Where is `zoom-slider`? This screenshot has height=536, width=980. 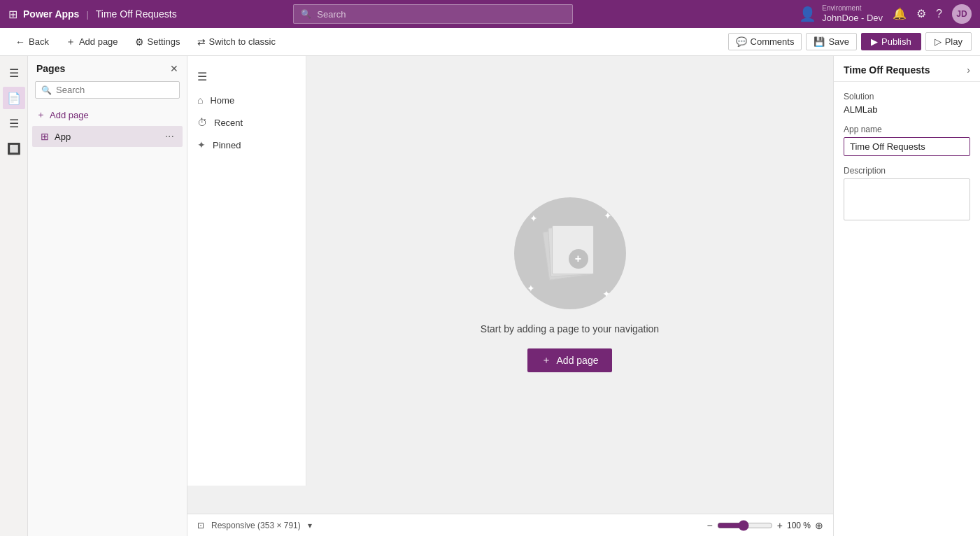
zoom-slider is located at coordinates (745, 526).